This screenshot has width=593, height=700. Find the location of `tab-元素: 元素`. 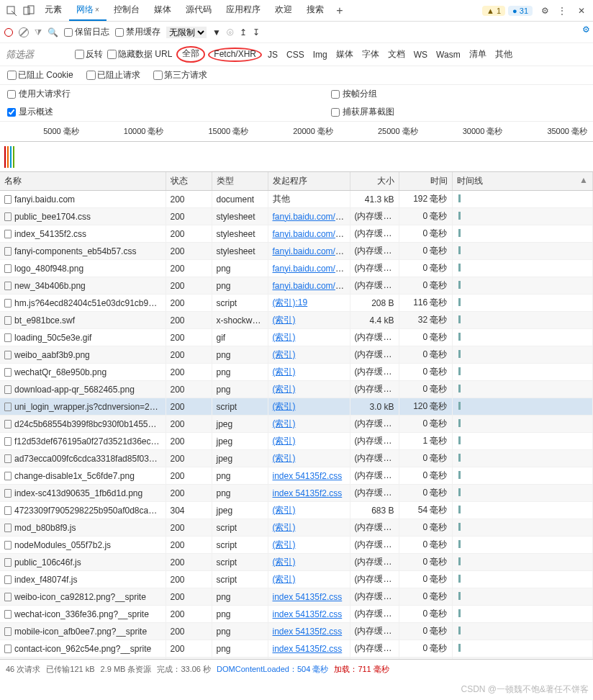

tab-元素: 元素 is located at coordinates (53, 10).